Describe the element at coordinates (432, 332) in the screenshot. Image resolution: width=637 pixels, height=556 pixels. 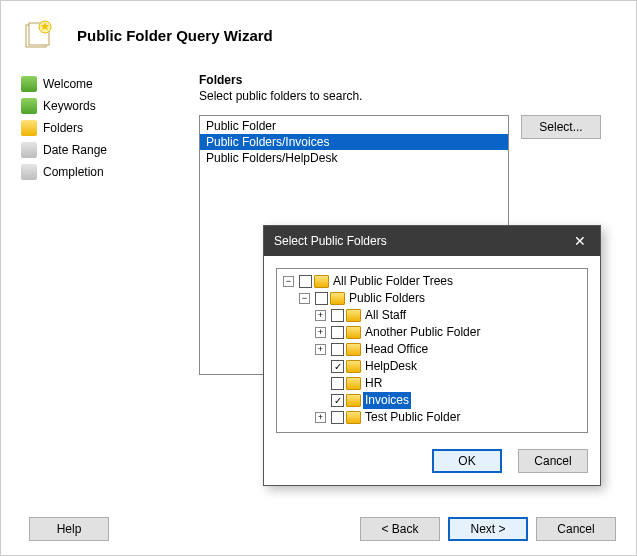
I see `tree-node: + Another Public Folder` at that location.